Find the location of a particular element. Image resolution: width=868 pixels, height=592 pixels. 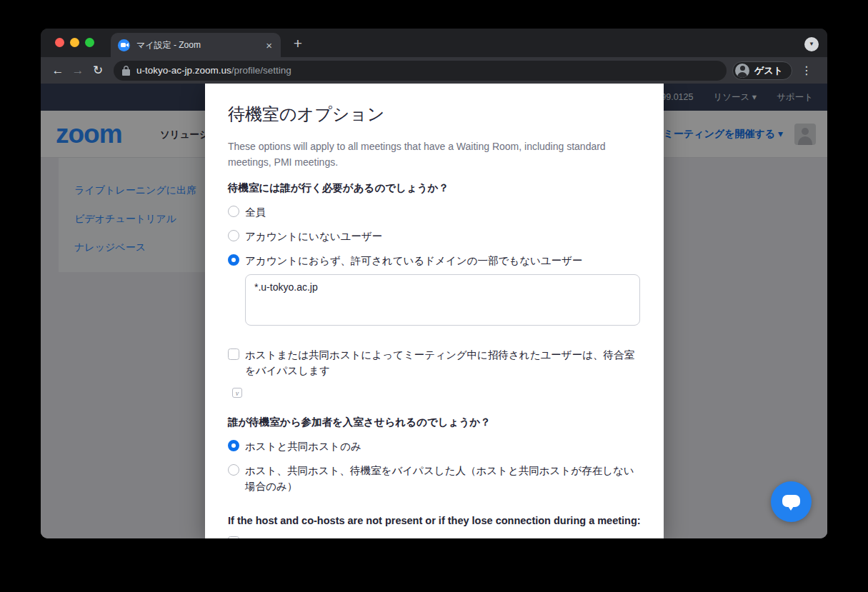

checkbox-move-participants: Move participants to the waiting room if… is located at coordinates (434, 537).